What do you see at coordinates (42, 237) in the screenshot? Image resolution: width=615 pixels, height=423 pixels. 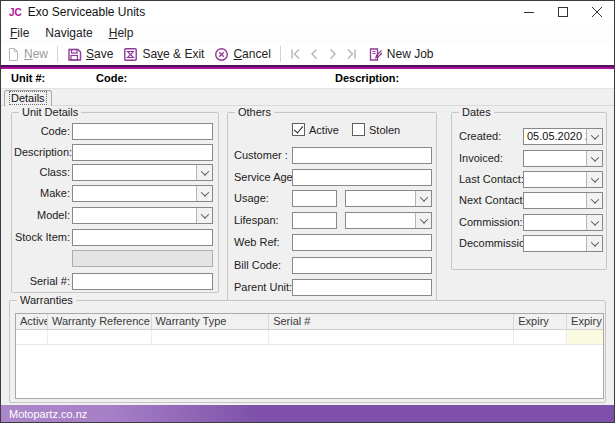 I see `stock-item-field-label: Stock Item:` at bounding box center [42, 237].